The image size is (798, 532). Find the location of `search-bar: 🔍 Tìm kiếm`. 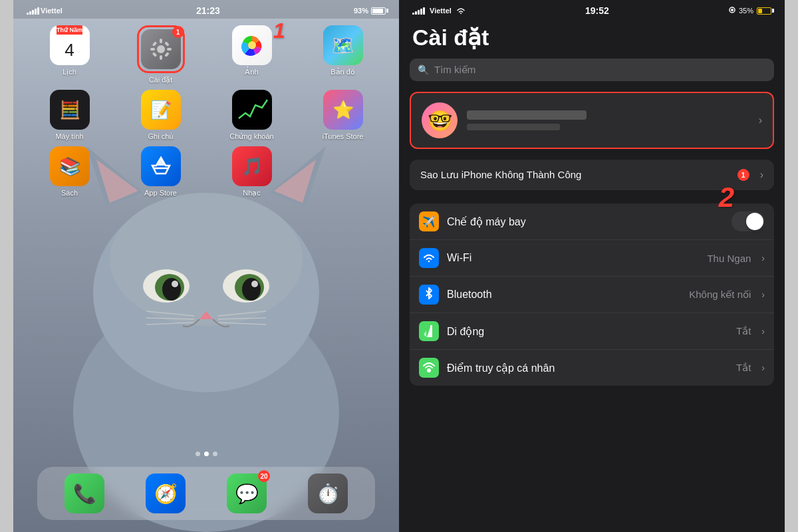

search-bar: 🔍 Tìm kiếm is located at coordinates (592, 70).